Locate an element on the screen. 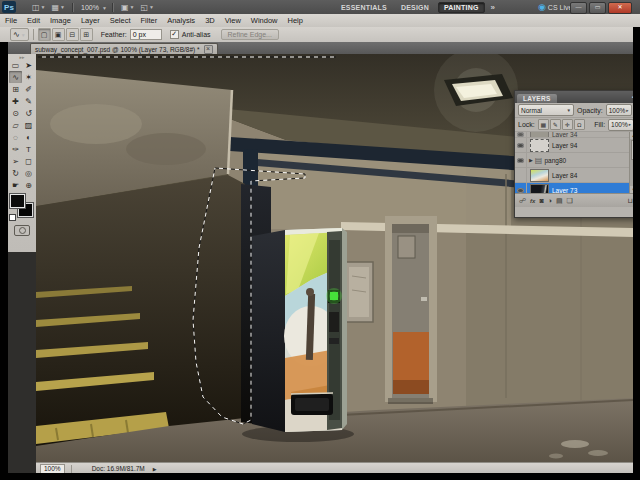 This screenshot has height=480, width=640. path-selection-tool: ➢ is located at coordinates (16, 161).